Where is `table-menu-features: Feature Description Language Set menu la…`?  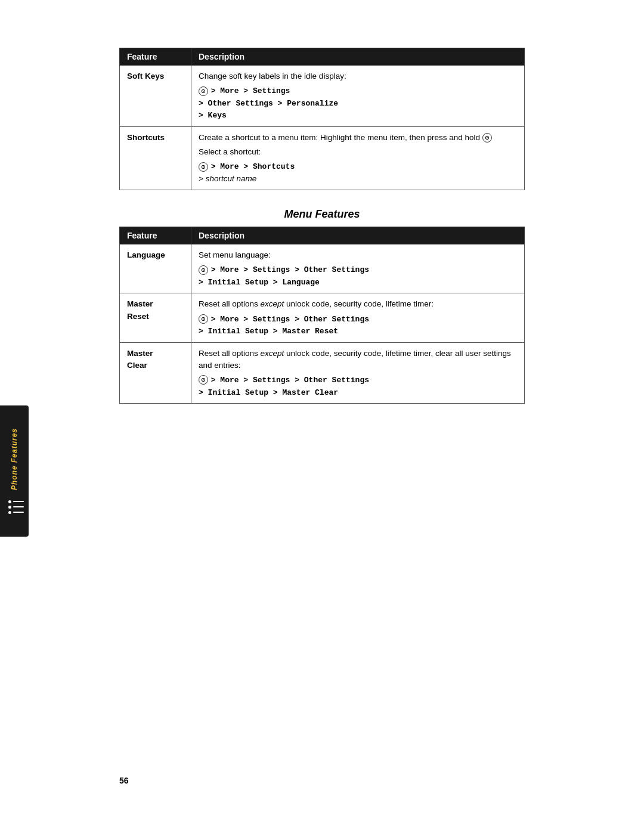 table-menu-features: Feature Description Language Set menu la… is located at coordinates (322, 315).